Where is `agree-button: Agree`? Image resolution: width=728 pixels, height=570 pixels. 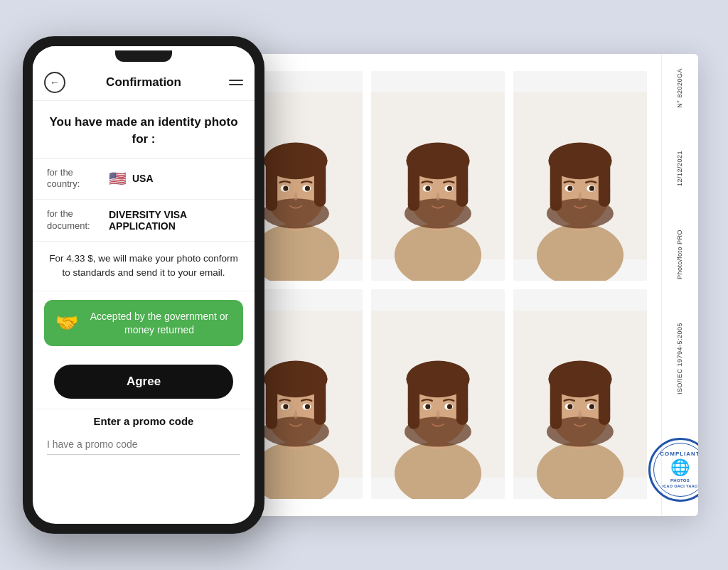
agree-button: Agree is located at coordinates (144, 382).